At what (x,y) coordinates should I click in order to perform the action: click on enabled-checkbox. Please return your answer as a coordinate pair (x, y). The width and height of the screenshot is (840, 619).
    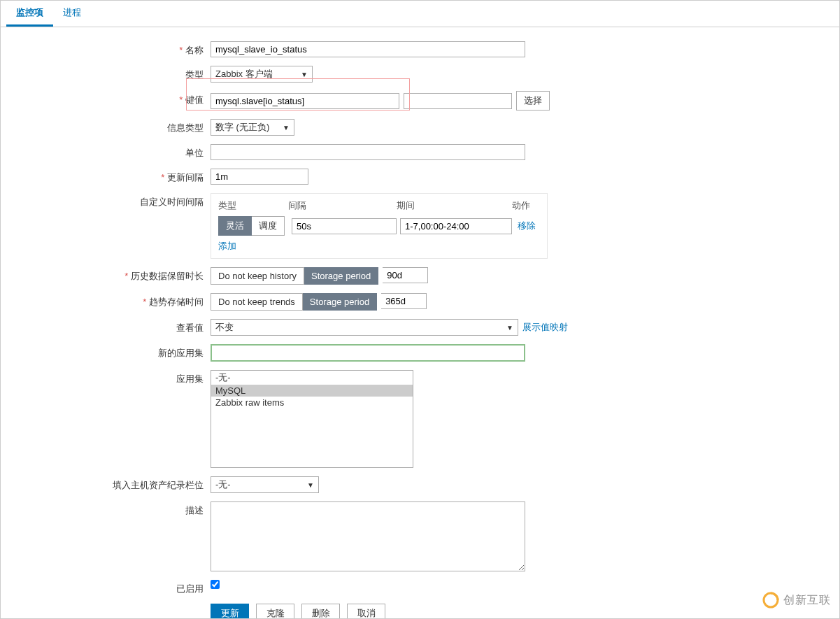
    Looking at the image, I should click on (215, 585).